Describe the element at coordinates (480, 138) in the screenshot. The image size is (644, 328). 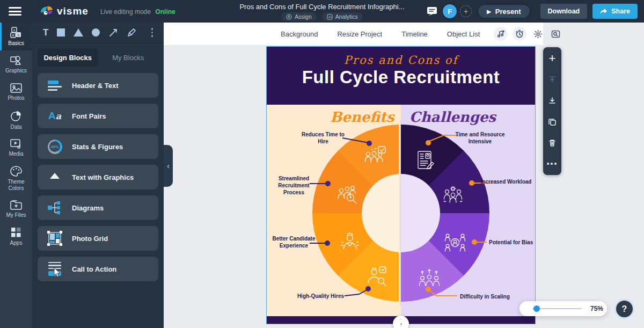
I see `challenge-label: Time and Resource Intensive` at that location.